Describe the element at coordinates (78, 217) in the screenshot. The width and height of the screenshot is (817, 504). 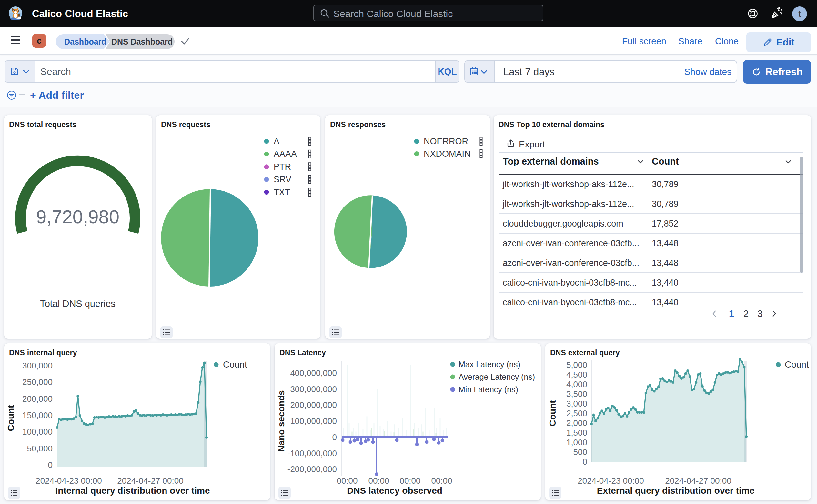
I see `svg-text: 9,720,980` at that location.